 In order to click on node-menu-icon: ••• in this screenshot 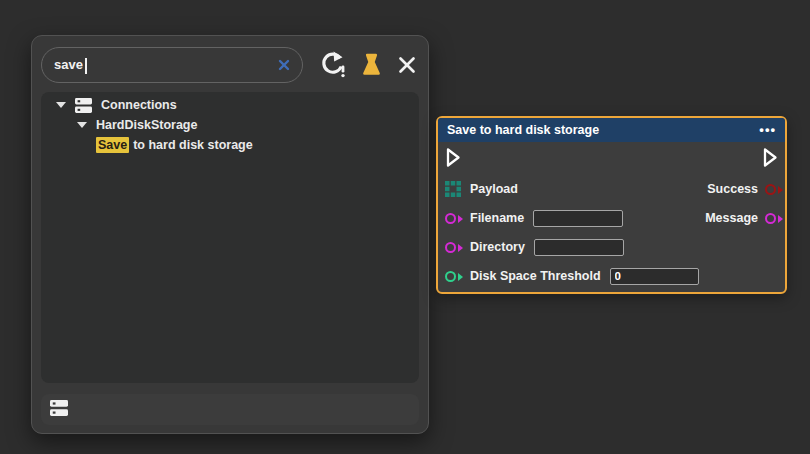, I will do `click(768, 130)`.